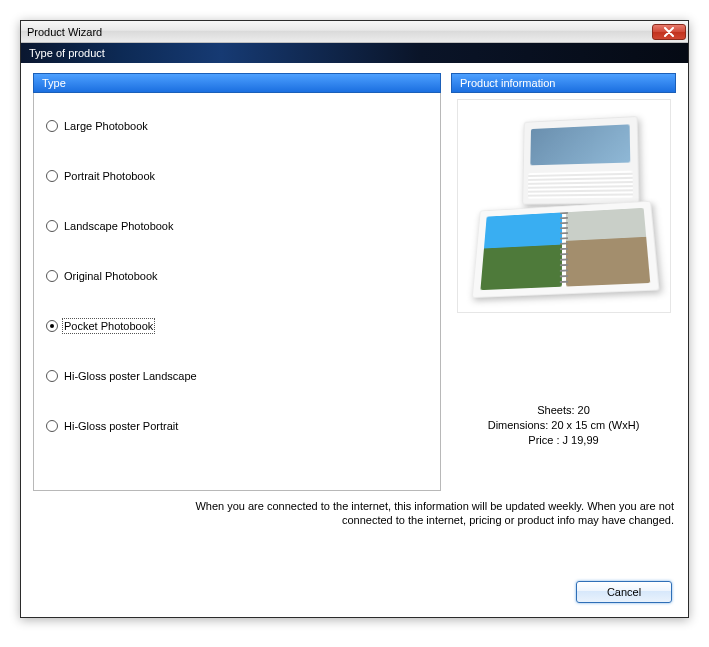  What do you see at coordinates (564, 83) in the screenshot?
I see `product-info-header: Product information` at bounding box center [564, 83].